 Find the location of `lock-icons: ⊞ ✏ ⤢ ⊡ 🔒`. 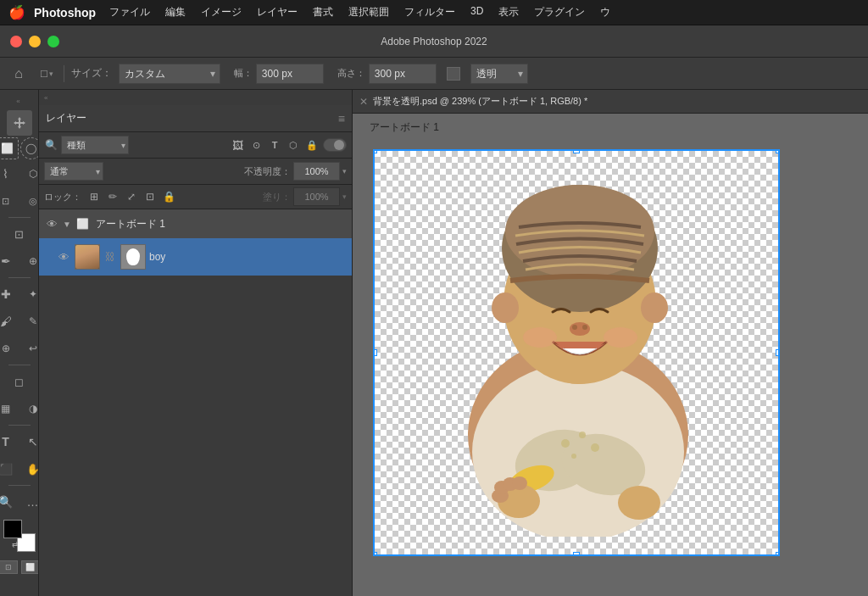

lock-icons: ⊞ ✏ ⤢ ⊡ 🔒 is located at coordinates (131, 197).